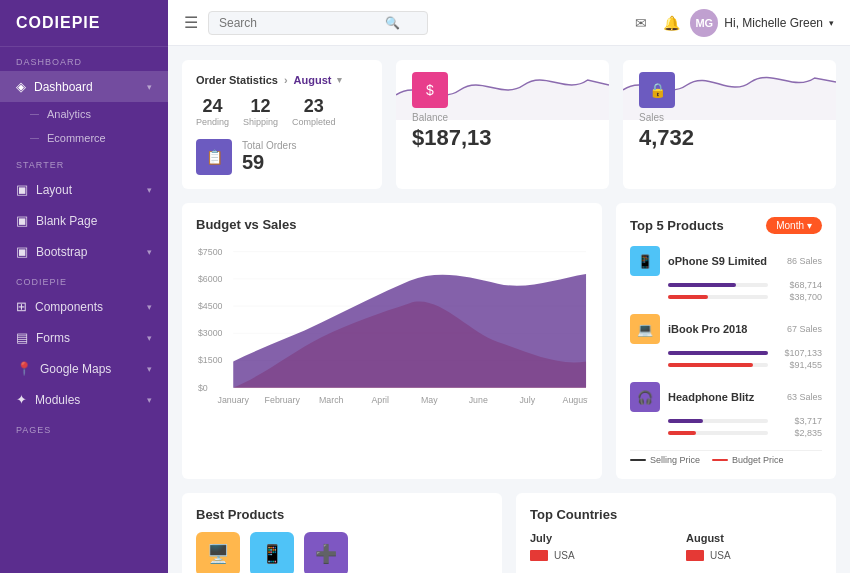  What do you see at coordinates (797, 353) in the screenshot?
I see `progress-label: $107,133` at bounding box center [797, 353].